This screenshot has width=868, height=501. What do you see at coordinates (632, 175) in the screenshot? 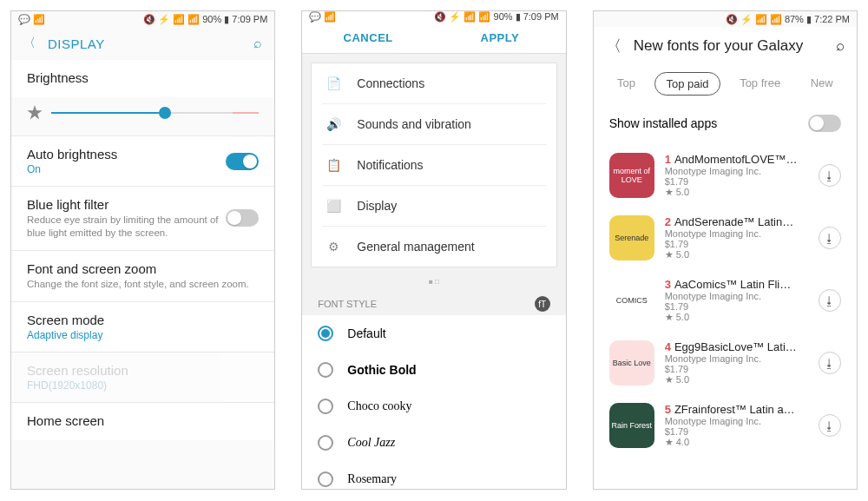
I see `app-icon: moment of LOVE` at bounding box center [632, 175].